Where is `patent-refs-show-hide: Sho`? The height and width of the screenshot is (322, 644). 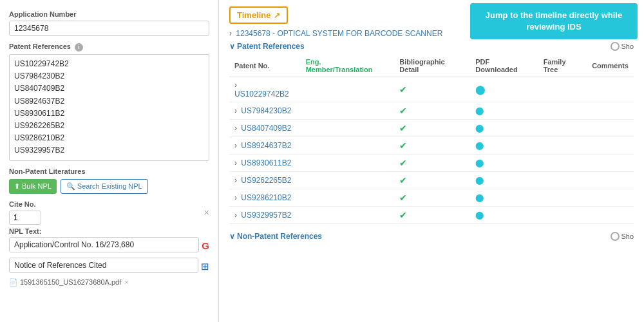
patent-refs-show-hide: Sho is located at coordinates (622, 46).